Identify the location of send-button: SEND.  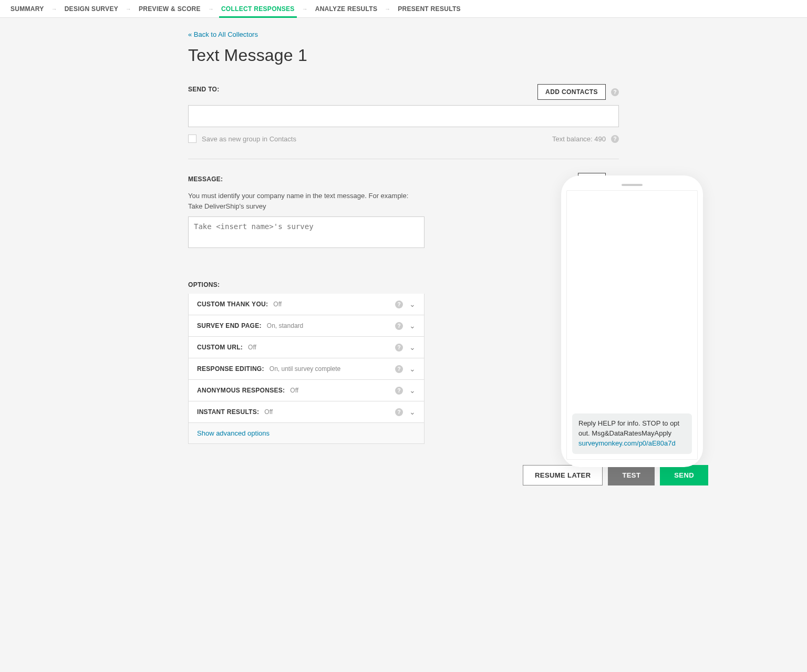
(684, 475).